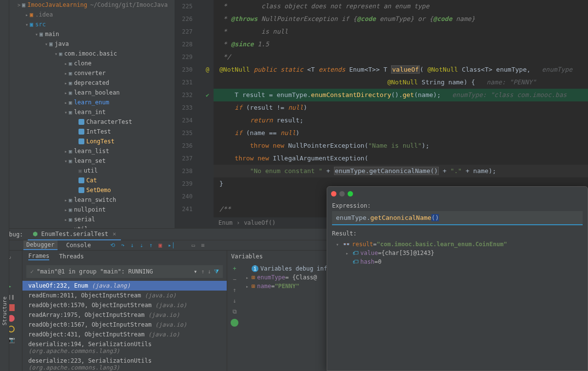  Describe the element at coordinates (193, 245) in the screenshot. I see `eval-icon: ▭` at that location.